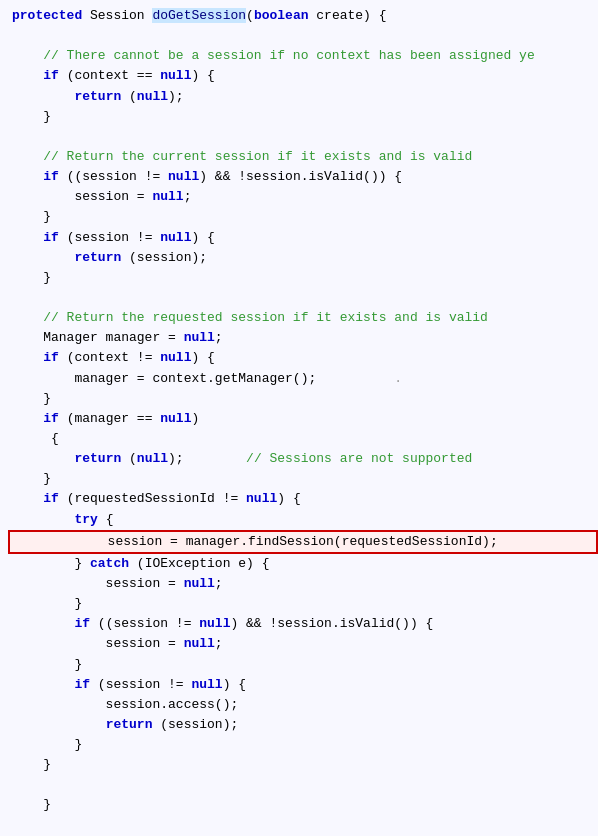 Image resolution: width=598 pixels, height=836 pixels. I want to click on code-line-21: try {, so click(303, 520).